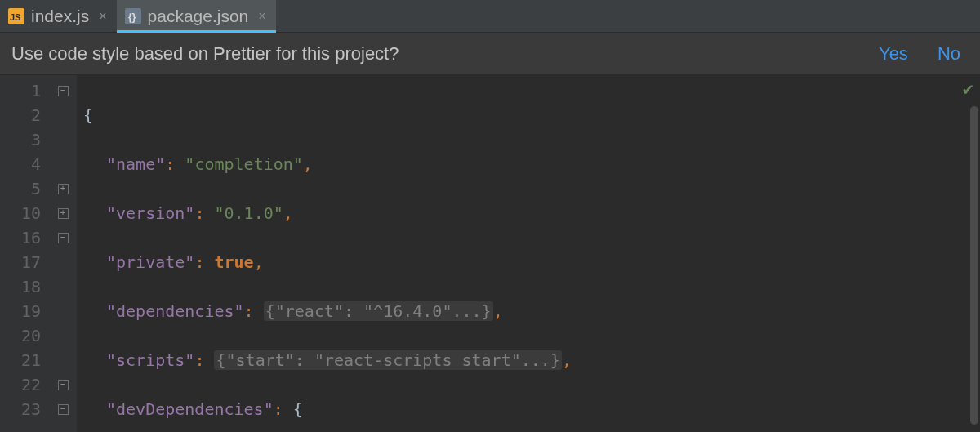 The width and height of the screenshot is (980, 432). Describe the element at coordinates (150, 262) in the screenshot. I see `json-key: "private"` at that location.